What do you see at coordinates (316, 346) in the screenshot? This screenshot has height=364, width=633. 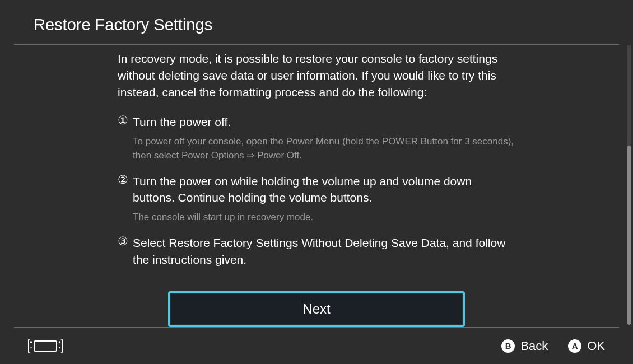 I see `footer-content: B Back A OK` at bounding box center [316, 346].